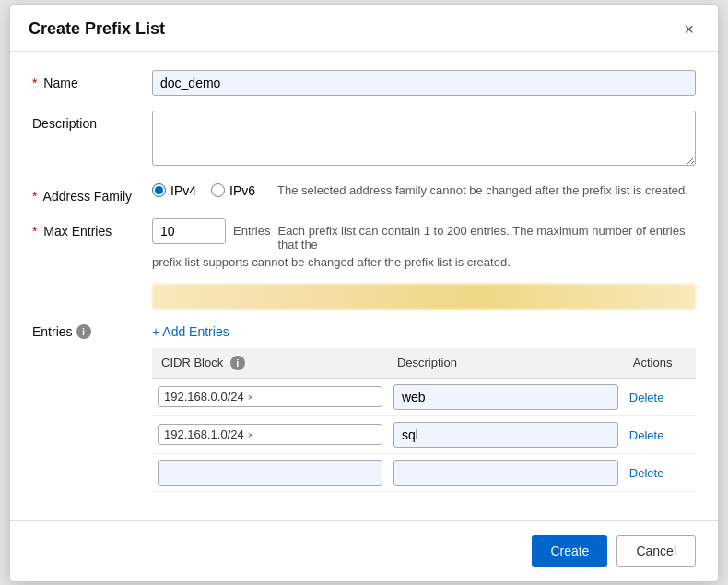 The height and width of the screenshot is (585, 728). What do you see at coordinates (647, 398) in the screenshot?
I see `delete-button-0: Delete` at bounding box center [647, 398].